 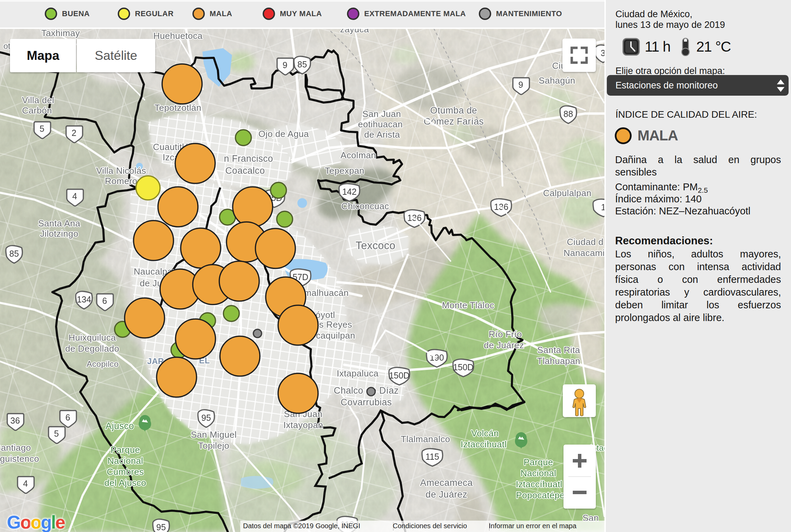 What do you see at coordinates (15, 421) in the screenshot?
I see `svg-text: 36` at bounding box center [15, 421].